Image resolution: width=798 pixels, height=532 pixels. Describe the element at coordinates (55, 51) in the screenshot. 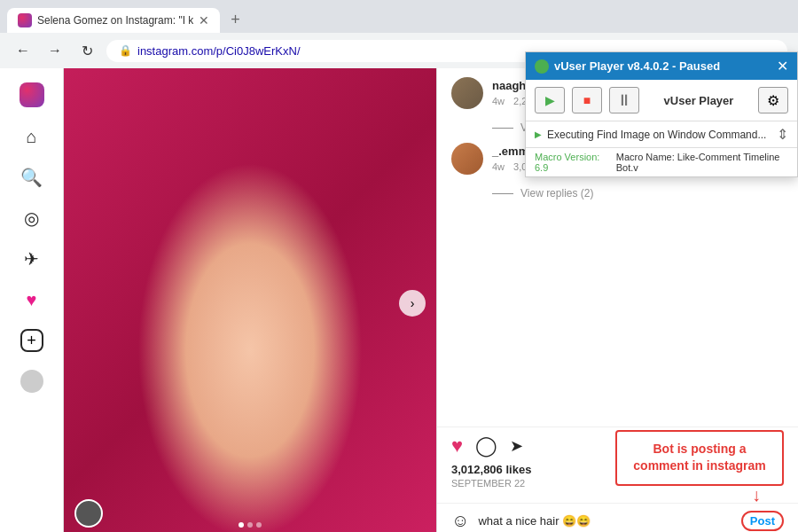

I see `forward-button: →` at that location.